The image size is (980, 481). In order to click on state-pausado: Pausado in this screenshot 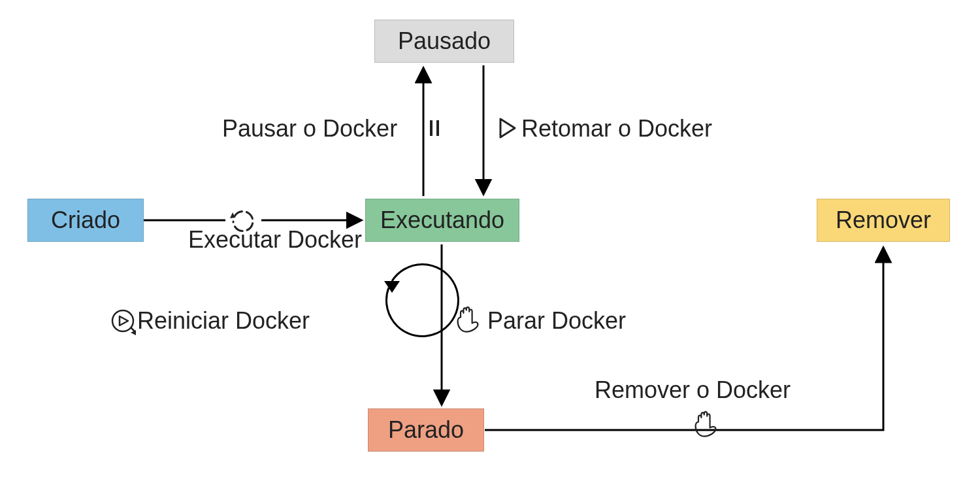, I will do `click(444, 41)`.